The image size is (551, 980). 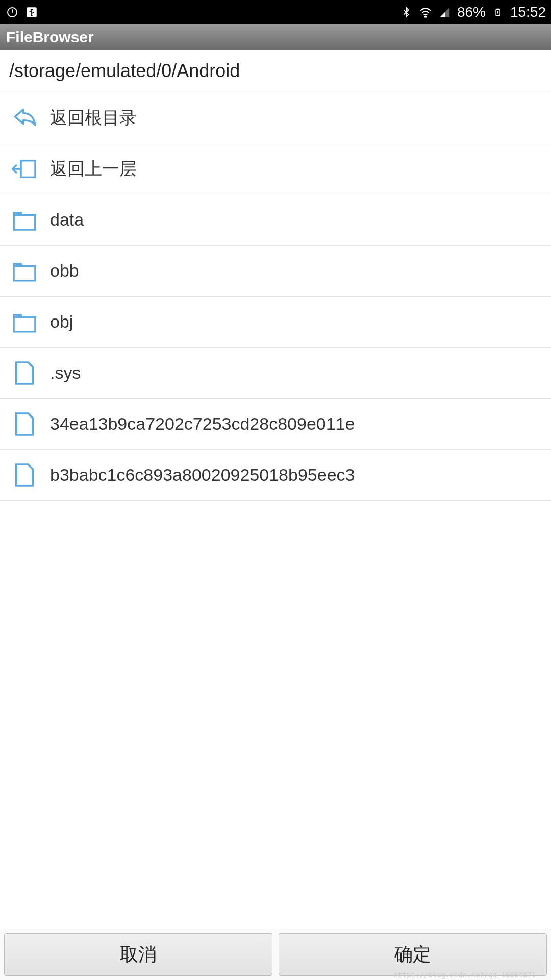 What do you see at coordinates (413, 954) in the screenshot?
I see `confirm-label: 确定` at bounding box center [413, 954].